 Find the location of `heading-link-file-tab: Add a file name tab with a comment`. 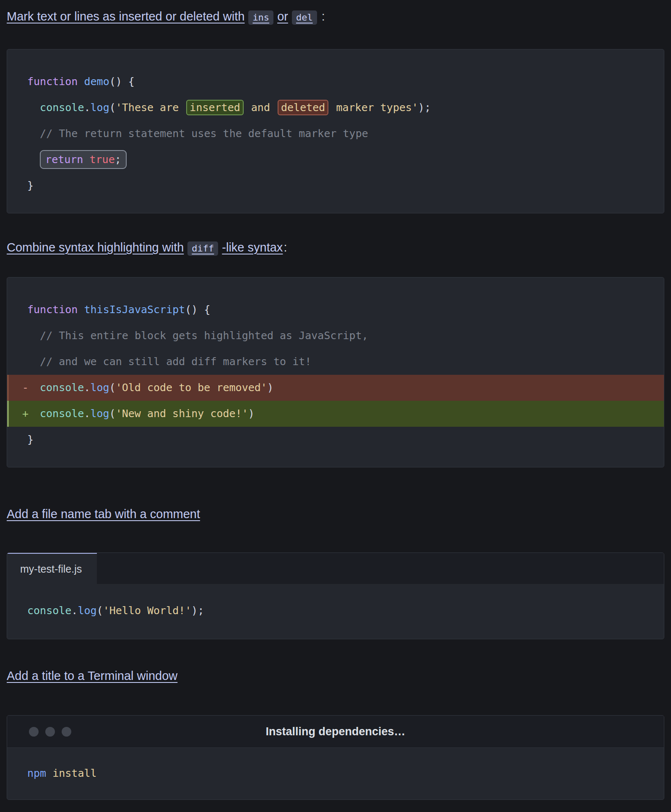

heading-link-file-tab: Add a file name tab with a comment is located at coordinates (103, 514).